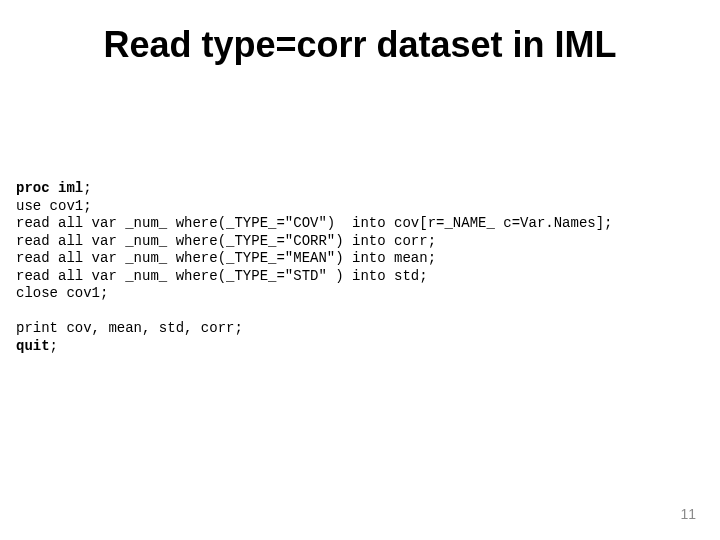 This screenshot has width=720, height=540. What do you see at coordinates (222, 276) in the screenshot?
I see `code-line-6: read all var _num_ where(_TYPE_="STD" ) …` at bounding box center [222, 276].